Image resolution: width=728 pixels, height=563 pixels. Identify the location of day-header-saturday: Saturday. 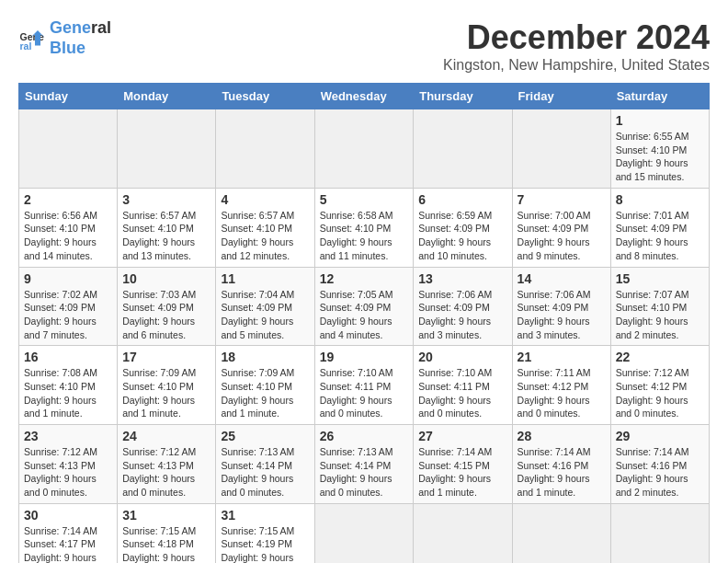
(660, 97).